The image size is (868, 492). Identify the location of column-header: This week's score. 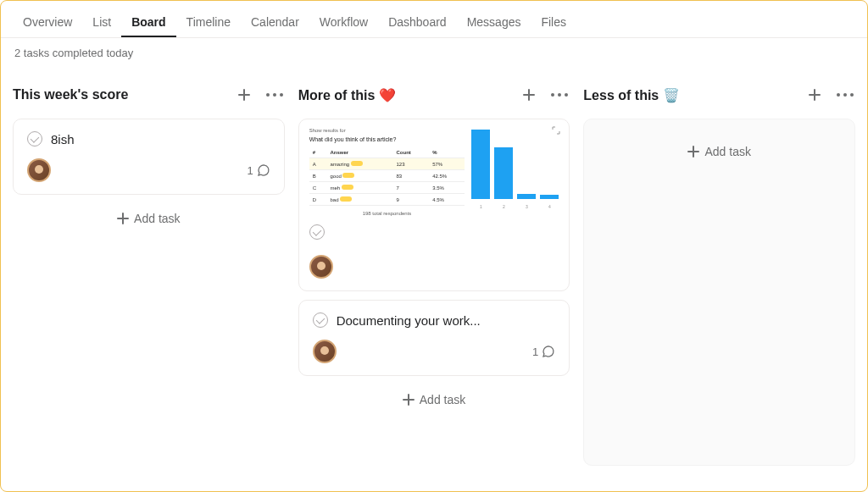
(149, 95).